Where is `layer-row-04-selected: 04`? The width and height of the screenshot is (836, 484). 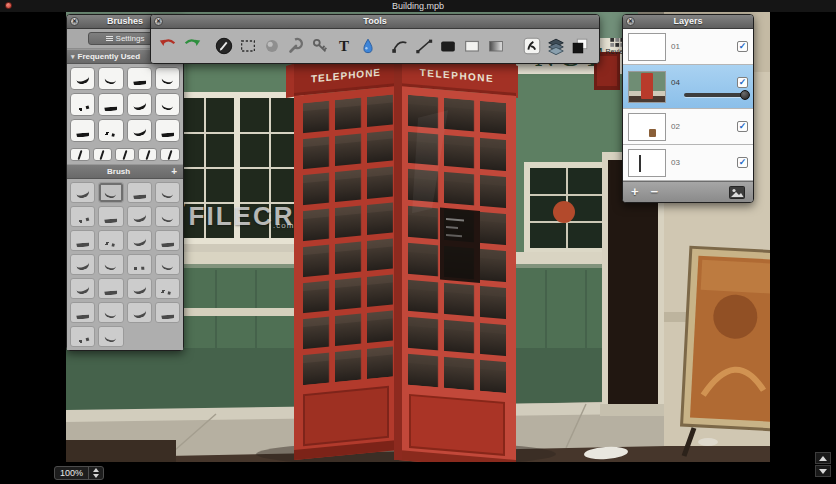 layer-row-04-selected: 04 is located at coordinates (688, 87).